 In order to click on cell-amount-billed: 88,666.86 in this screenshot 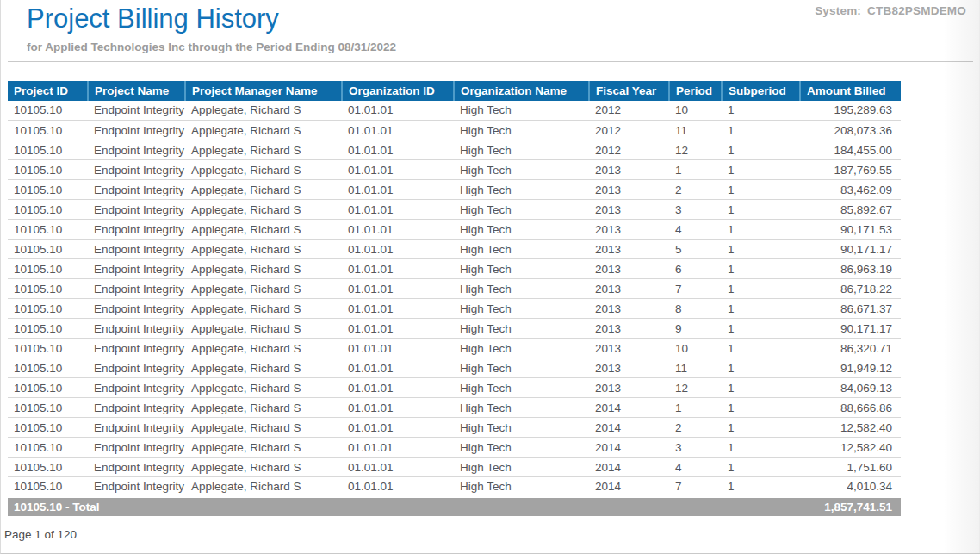, I will do `click(851, 408)`.